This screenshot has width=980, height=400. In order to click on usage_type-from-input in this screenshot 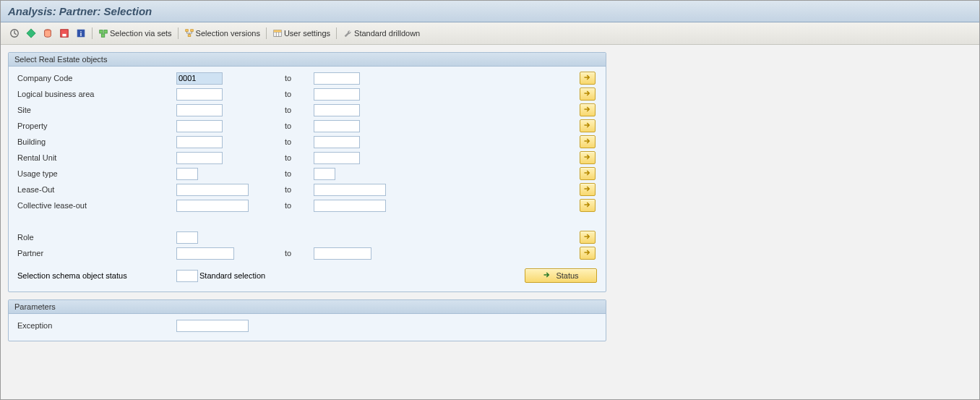, I will do `click(187, 174)`.